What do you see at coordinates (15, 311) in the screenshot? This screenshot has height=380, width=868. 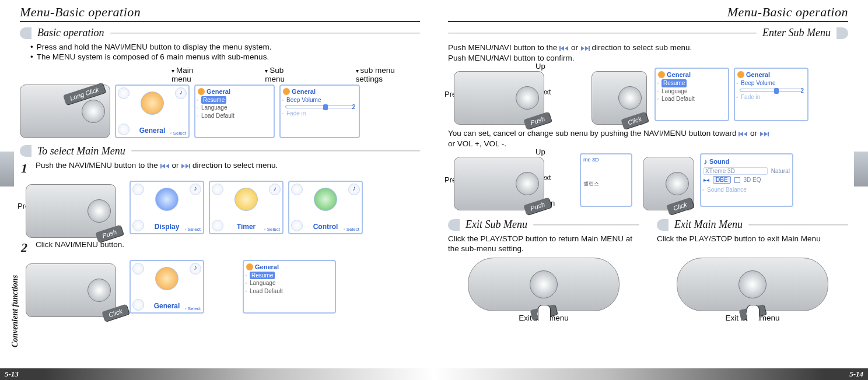 I see `side-label: Convenient functions` at bounding box center [15, 311].